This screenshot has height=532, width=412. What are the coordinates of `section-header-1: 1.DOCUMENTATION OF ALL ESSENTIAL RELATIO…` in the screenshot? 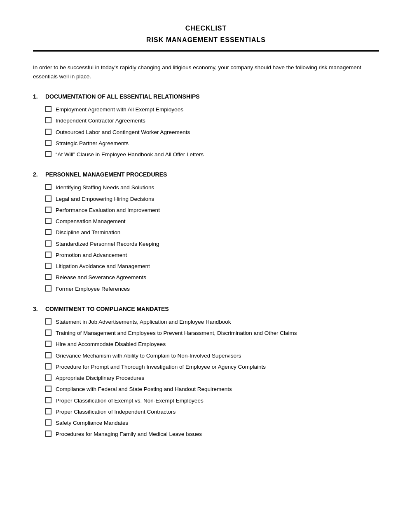 It's located at (206, 97).